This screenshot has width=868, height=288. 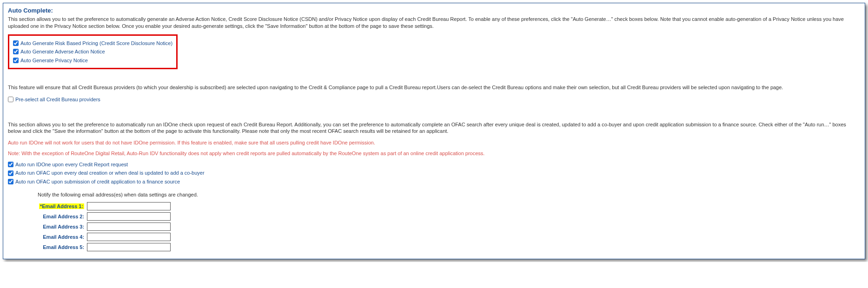 What do you see at coordinates (98, 182) in the screenshot?
I see `autorun-ofac-submit-label: Auto run OFAC upon submission of credit …` at bounding box center [98, 182].